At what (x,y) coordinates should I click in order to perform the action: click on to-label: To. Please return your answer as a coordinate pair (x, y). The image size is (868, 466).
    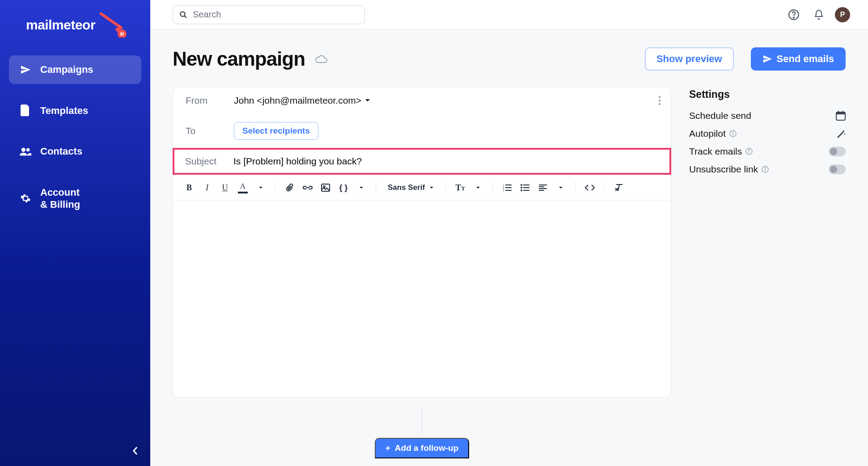
    Looking at the image, I should click on (210, 131).